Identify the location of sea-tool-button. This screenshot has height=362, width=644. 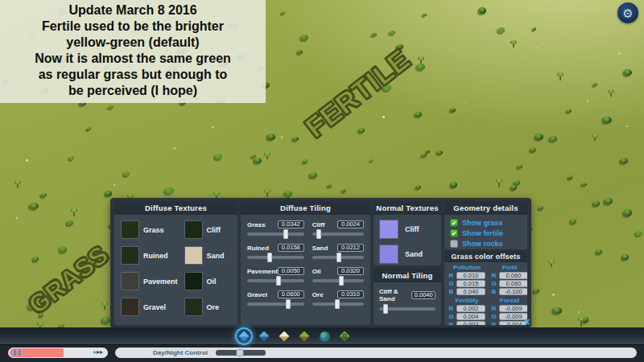
(264, 336).